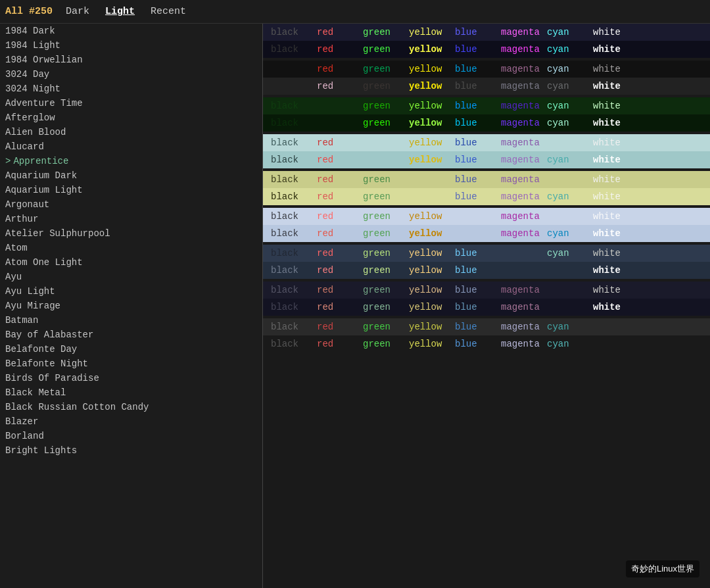 This screenshot has height=588, width=710. What do you see at coordinates (120, 12) in the screenshot?
I see `tab-light: Light` at bounding box center [120, 12].